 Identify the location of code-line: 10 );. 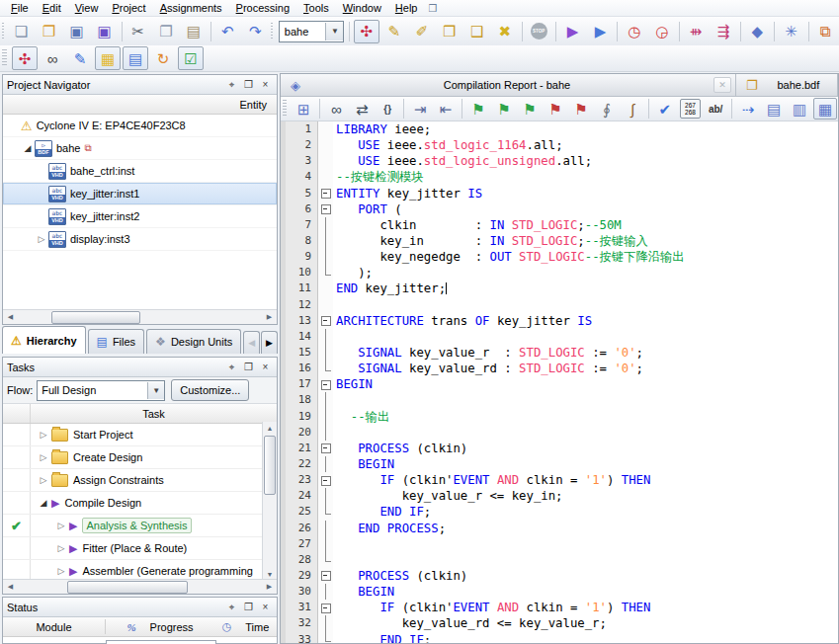
(559, 273).